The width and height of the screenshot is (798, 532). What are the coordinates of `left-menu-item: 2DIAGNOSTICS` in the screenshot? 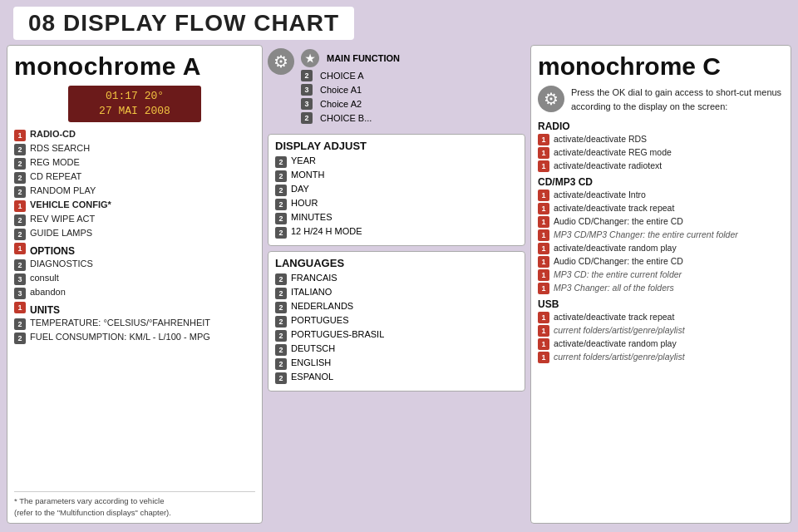 It's located at (135, 264).